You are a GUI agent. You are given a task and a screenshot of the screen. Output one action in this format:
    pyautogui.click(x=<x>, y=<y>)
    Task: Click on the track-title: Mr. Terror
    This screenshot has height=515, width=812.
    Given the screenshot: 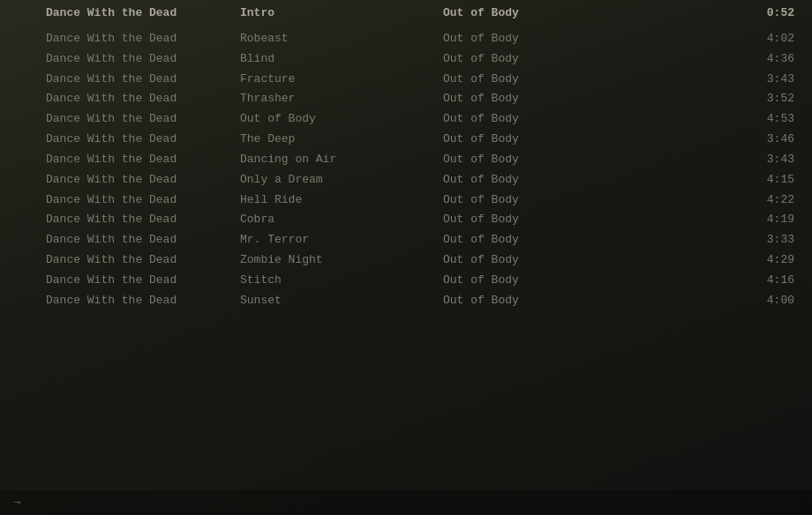 What is the action you would take?
    pyautogui.click(x=342, y=240)
    